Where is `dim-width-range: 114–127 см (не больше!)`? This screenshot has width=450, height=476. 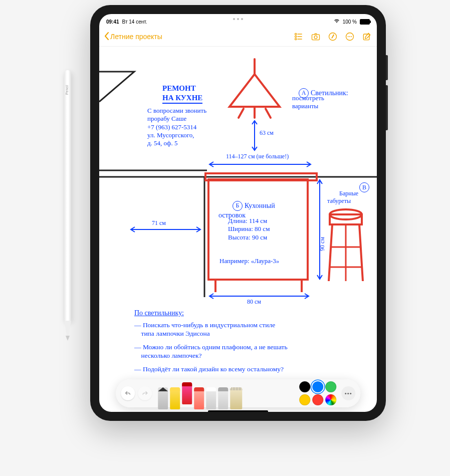
dim-width-range: 114–127 см (не больше!) is located at coordinates (258, 156).